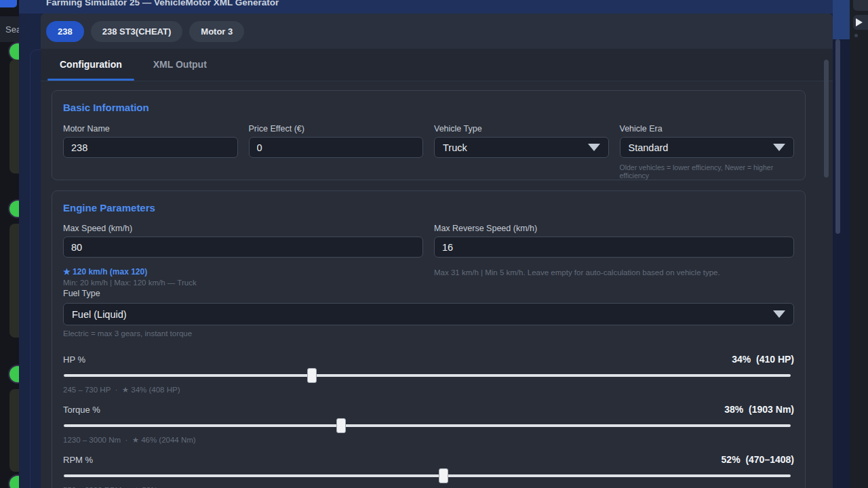 This screenshot has height=488, width=868. What do you see at coordinates (151, 148) in the screenshot?
I see `motor-name-input` at bounding box center [151, 148].